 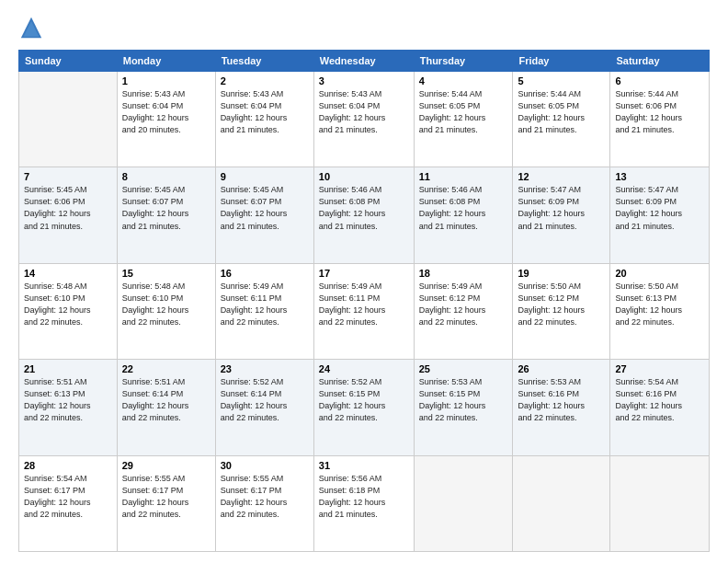 I want to click on day-number: 15, so click(x=166, y=273).